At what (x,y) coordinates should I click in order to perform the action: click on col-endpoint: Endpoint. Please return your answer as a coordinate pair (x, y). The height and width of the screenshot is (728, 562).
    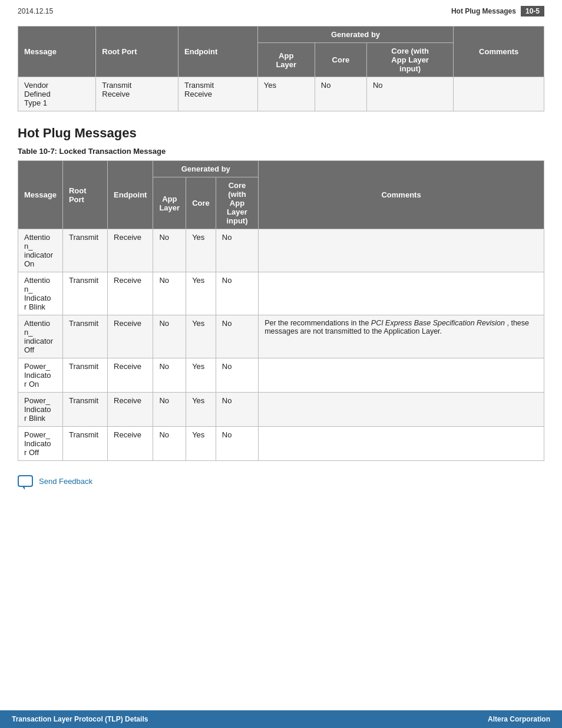
    Looking at the image, I should click on (218, 52).